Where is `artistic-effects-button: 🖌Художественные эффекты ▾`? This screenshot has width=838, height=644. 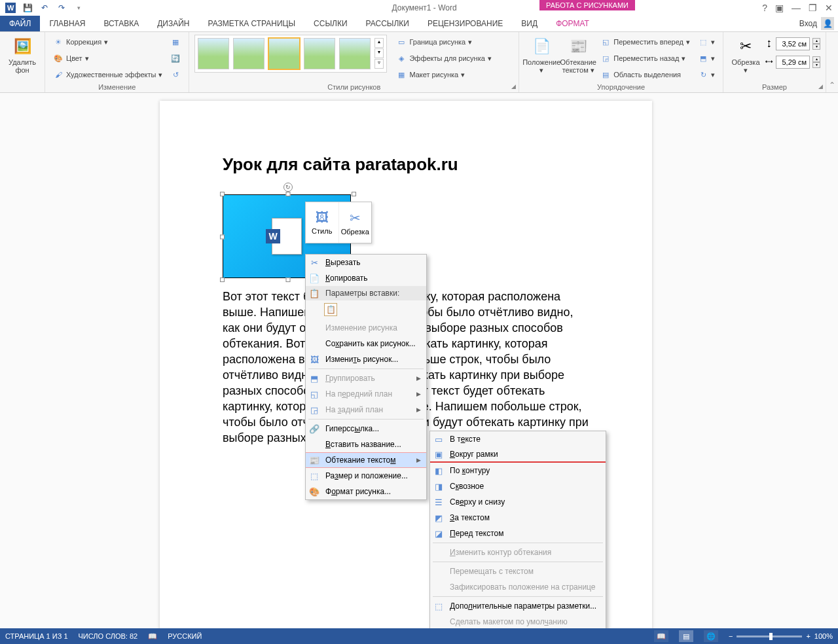 artistic-effects-button: 🖌Художественные эффекты ▾ is located at coordinates (107, 75).